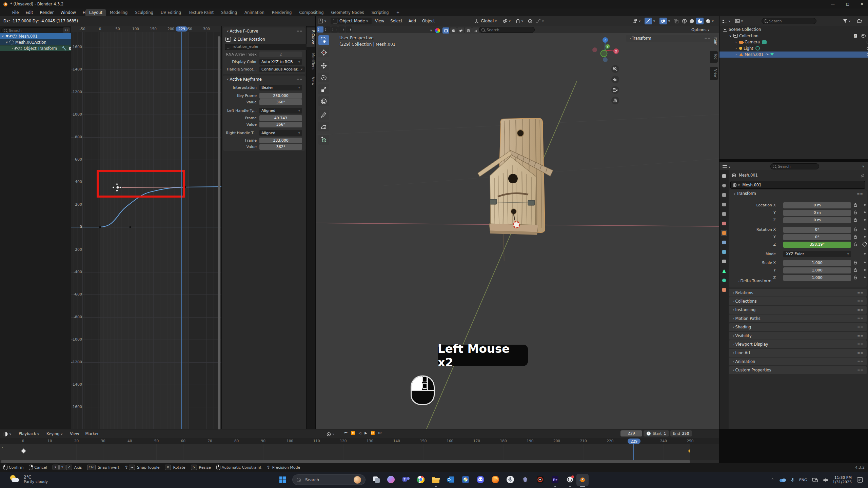  Describe the element at coordinates (324, 52) in the screenshot. I see `cursor-tool` at that location.